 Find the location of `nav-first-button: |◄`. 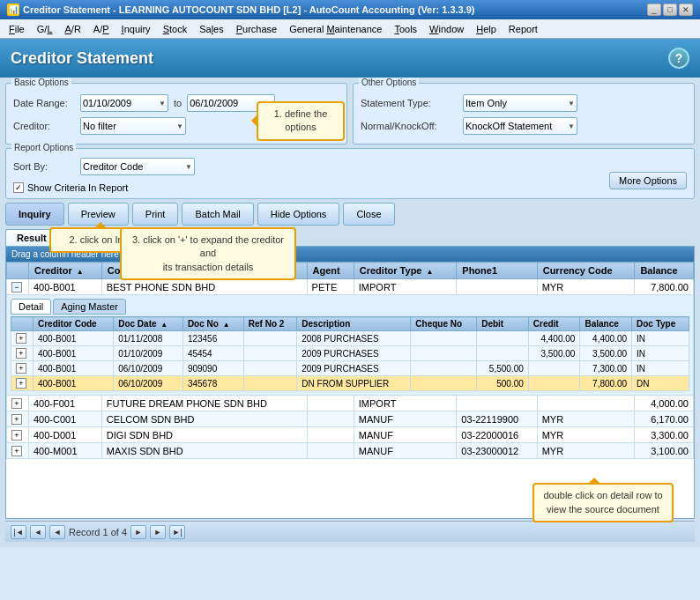

nav-first-button: |◄ is located at coordinates (19, 532).